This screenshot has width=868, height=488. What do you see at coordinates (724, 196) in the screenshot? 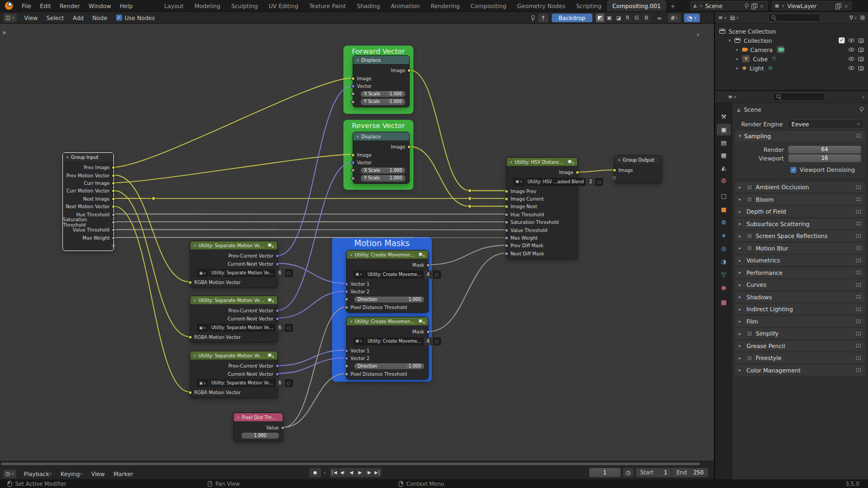
I see `properties-tab-collection: ▢` at bounding box center [724, 196].